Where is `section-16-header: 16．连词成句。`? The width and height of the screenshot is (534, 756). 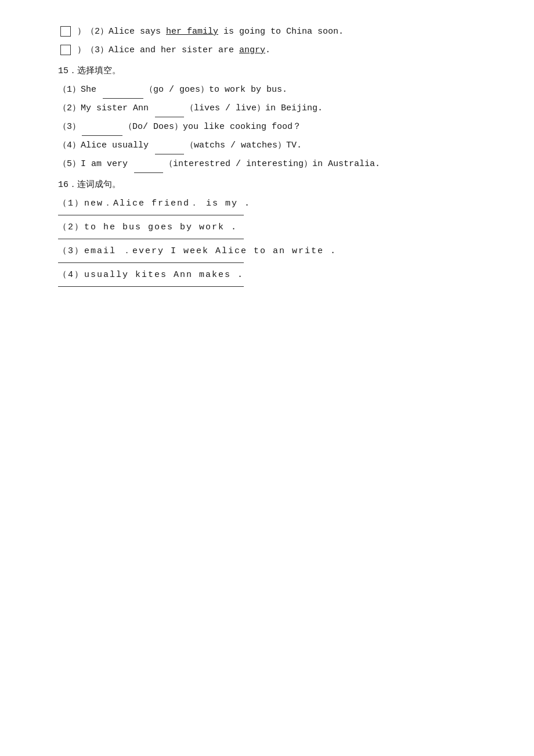
section-16-header: 16．连词成句。 is located at coordinates (273, 185).